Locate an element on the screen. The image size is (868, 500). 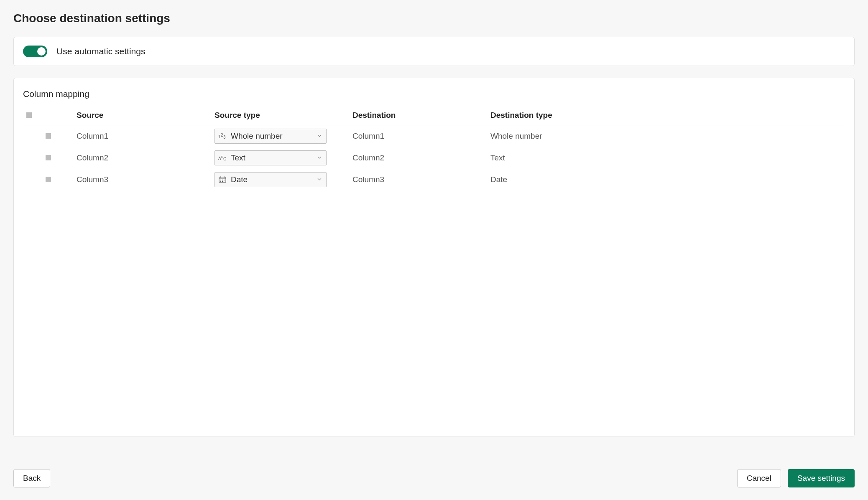
text-icon: A B C is located at coordinates (222, 158).